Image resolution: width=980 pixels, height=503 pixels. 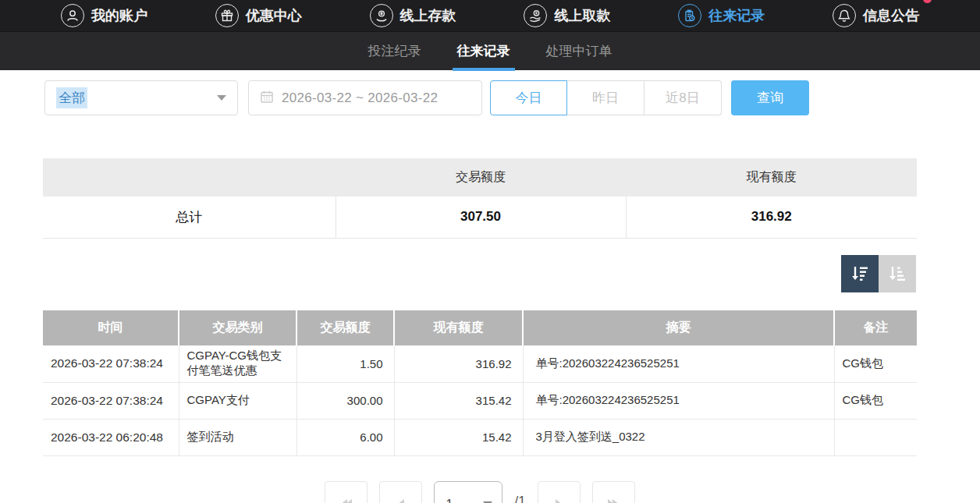 I want to click on tab-betting-records: 投注纪录, so click(x=395, y=51).